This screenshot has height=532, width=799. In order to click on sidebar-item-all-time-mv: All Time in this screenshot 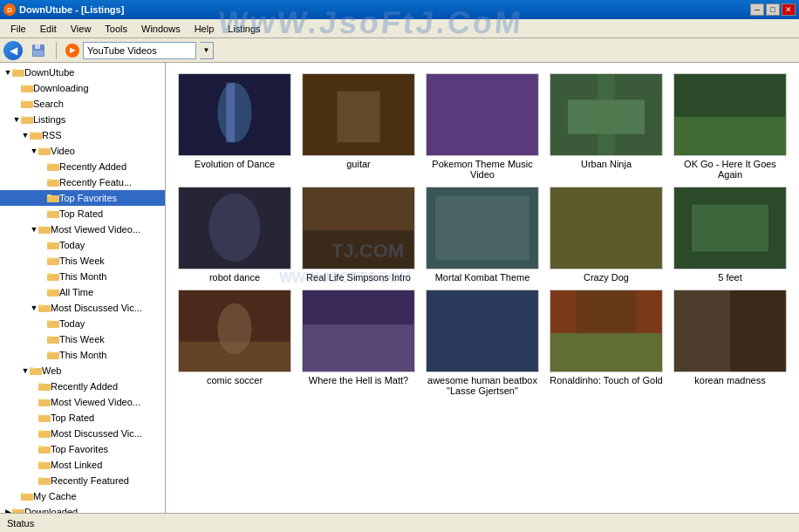, I will do `click(82, 292)`.